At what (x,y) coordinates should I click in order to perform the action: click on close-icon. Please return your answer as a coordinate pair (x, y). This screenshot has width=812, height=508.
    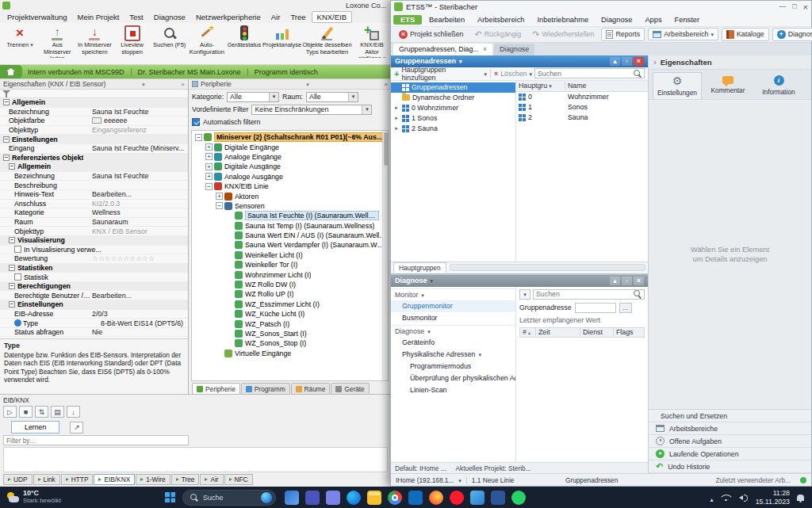
    Looking at the image, I should click on (806, 7).